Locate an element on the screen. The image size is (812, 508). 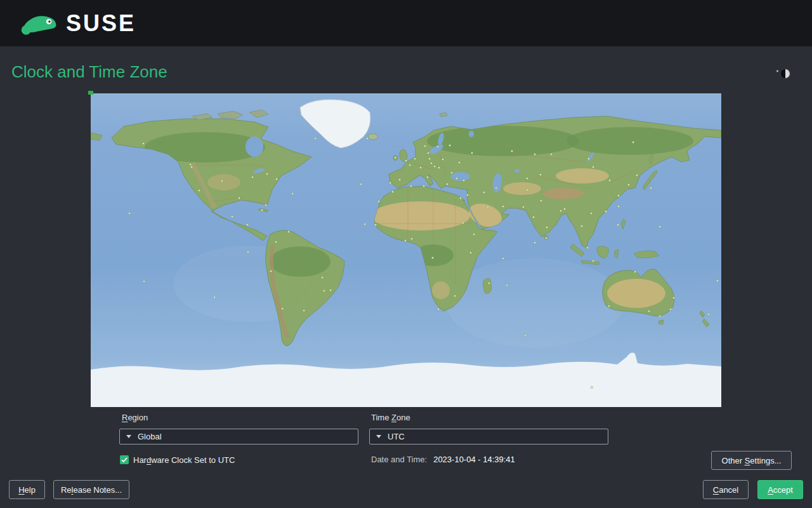
chameleon-icon is located at coordinates (39, 23).